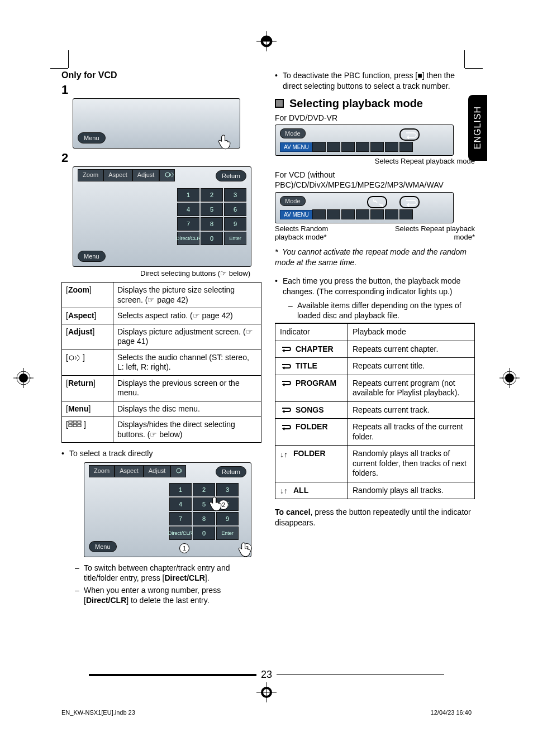  What do you see at coordinates (375, 366) in the screenshot?
I see `table-row: TITLERepeats current title.` at bounding box center [375, 366].